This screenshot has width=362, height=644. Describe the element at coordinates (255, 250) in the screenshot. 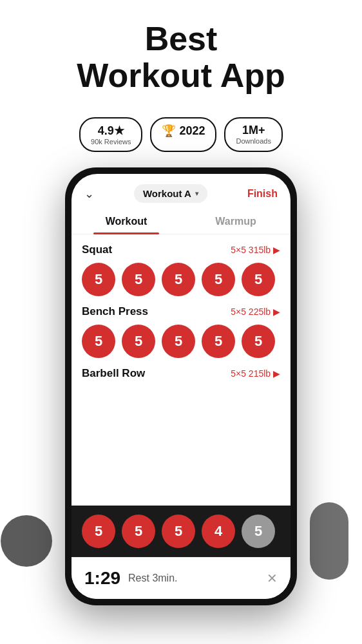

I see `exercise-squat-spec: 5×5 315lb ▶` at that location.